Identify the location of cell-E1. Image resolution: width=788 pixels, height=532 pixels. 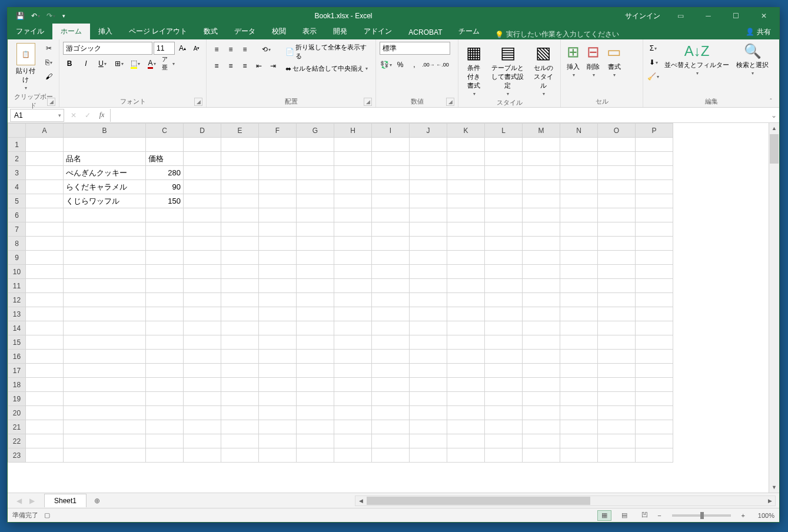
(240, 145).